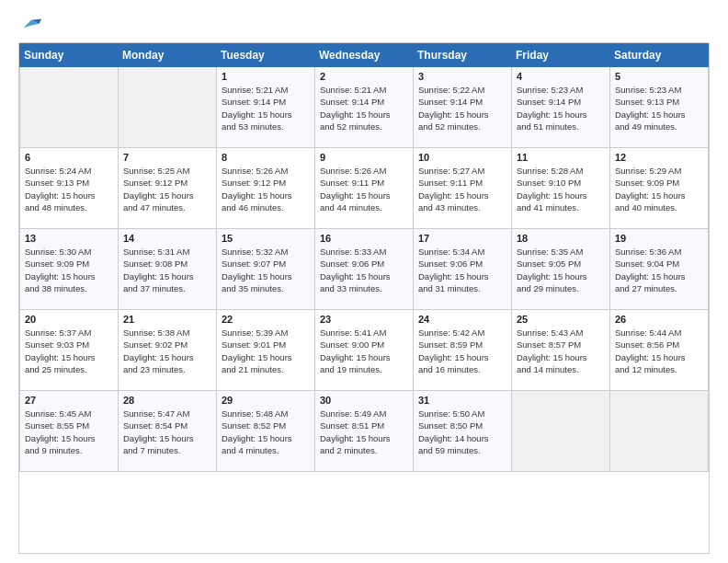 This screenshot has width=728, height=563. What do you see at coordinates (364, 108) in the screenshot?
I see `calendar-cell: 2Sunrise: 5:21 AM Sunset: 9:14 PM Daylig…` at bounding box center [364, 108].